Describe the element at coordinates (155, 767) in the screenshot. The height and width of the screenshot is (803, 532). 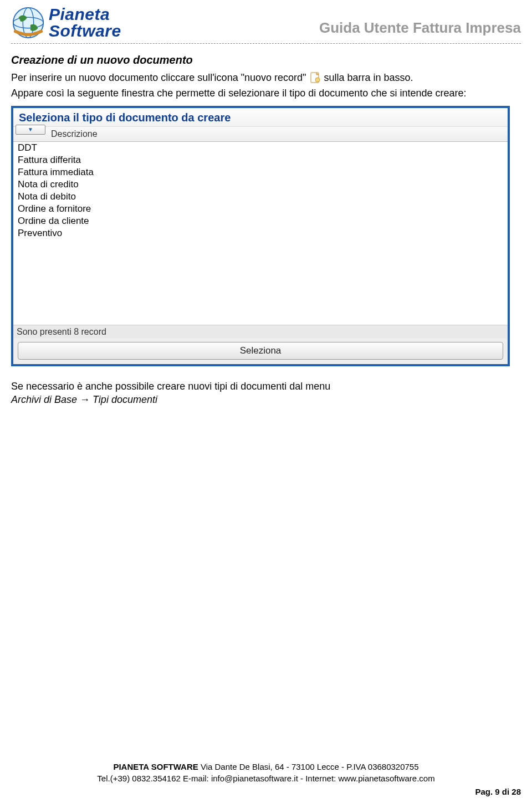
I see `footer-company: PIANETA SOFTWARE` at that location.